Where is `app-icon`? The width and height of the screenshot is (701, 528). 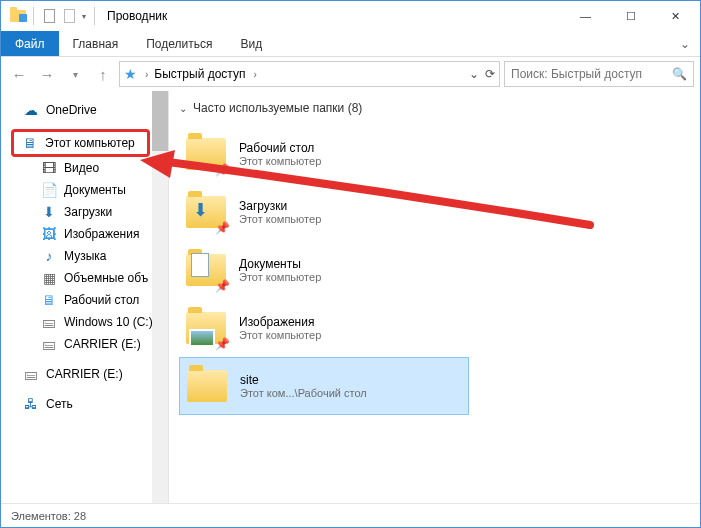 app-icon is located at coordinates (18, 16).